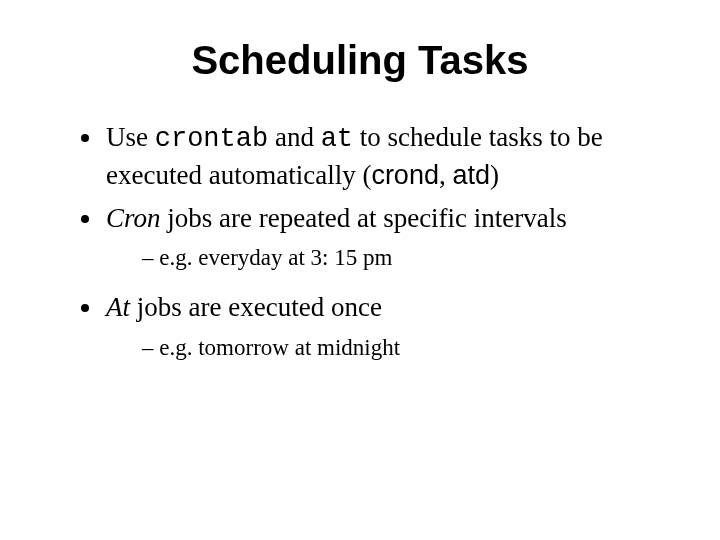 This screenshot has width=720, height=540. What do you see at coordinates (406, 258) in the screenshot?
I see `sub-item: e.g. everyday at 3: 15 pm` at bounding box center [406, 258].